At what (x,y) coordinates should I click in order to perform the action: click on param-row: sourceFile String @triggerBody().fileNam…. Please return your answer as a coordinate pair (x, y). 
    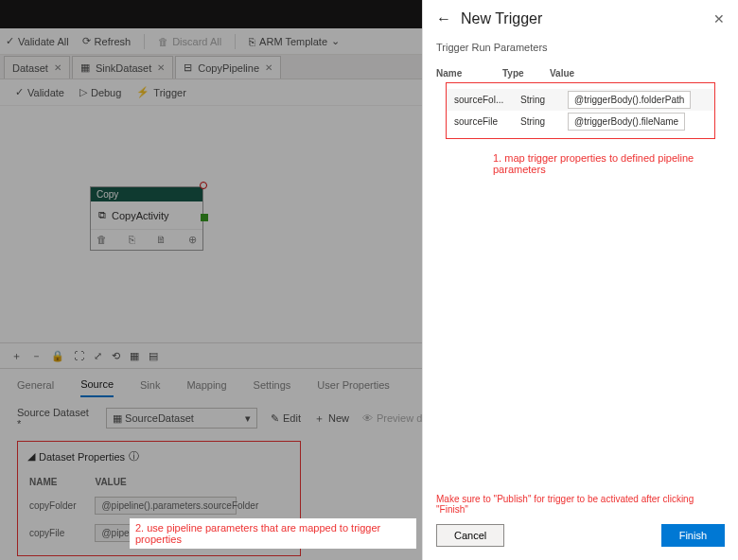
    Looking at the image, I should click on (581, 121).